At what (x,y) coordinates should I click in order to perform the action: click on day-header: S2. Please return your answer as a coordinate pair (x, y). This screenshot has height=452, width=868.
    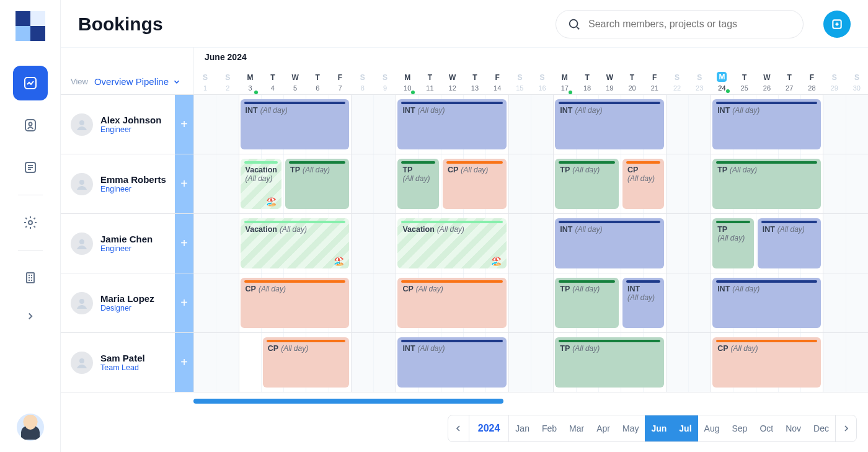
    Looking at the image, I should click on (228, 84).